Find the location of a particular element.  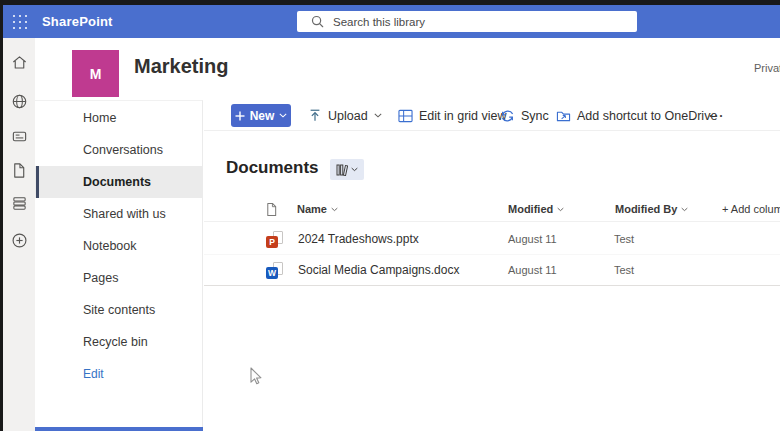

site-privacy-label: Private group is located at coordinates (767, 68).